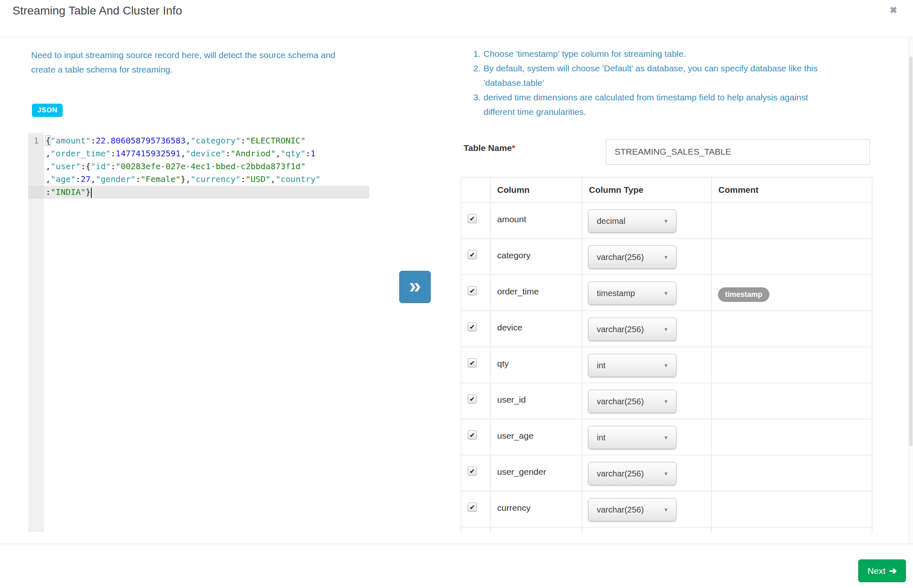 This screenshot has height=588, width=913. I want to click on column-name: category, so click(536, 250).